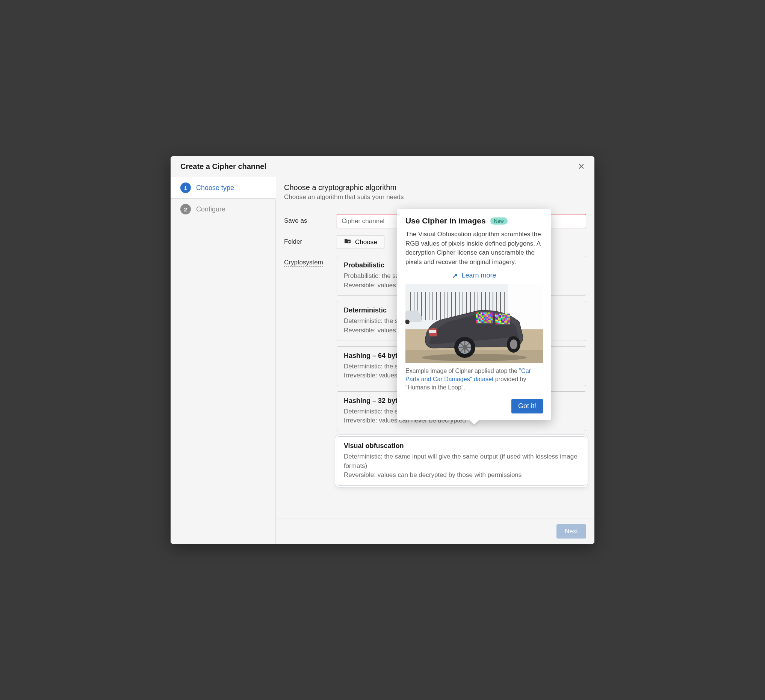  What do you see at coordinates (360, 242) in the screenshot?
I see `choose-folder-button: Choose` at bounding box center [360, 242].